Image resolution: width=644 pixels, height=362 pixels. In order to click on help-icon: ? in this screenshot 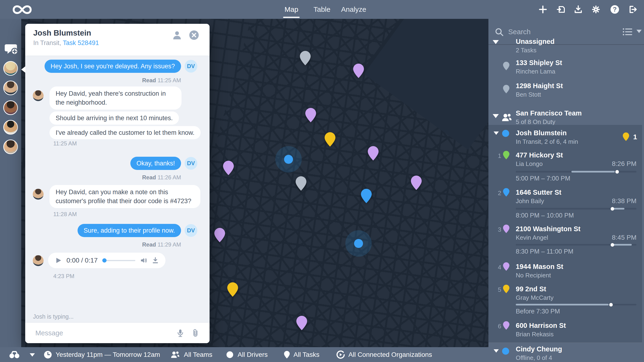, I will do `click(615, 10)`.